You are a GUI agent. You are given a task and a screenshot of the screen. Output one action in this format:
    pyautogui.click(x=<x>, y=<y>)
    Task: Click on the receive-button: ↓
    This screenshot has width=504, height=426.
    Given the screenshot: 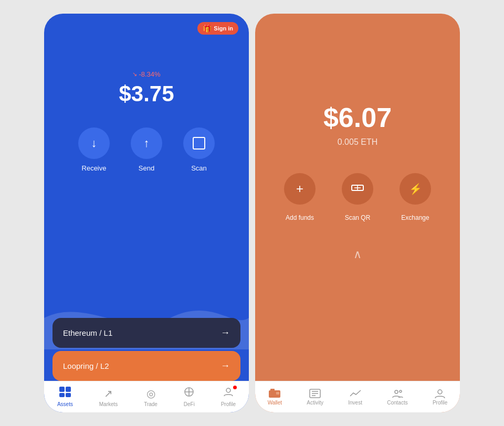 What is the action you would take?
    pyautogui.click(x=94, y=143)
    